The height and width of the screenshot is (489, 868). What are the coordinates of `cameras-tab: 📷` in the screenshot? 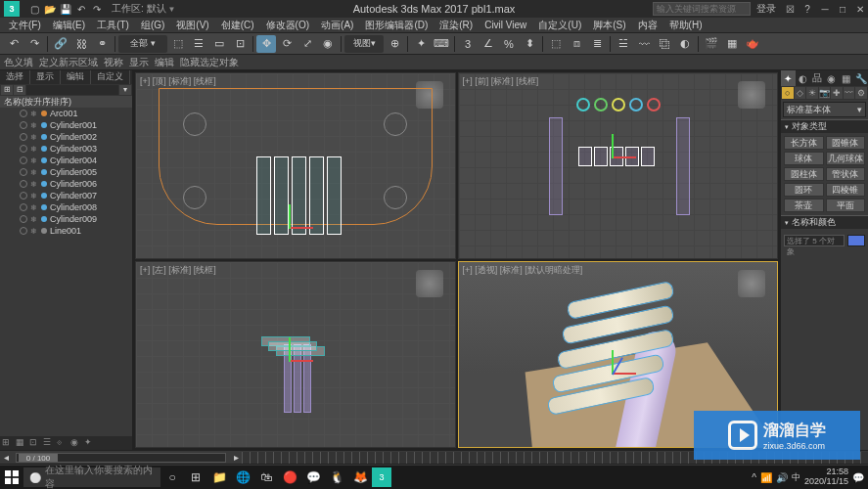 It's located at (825, 93).